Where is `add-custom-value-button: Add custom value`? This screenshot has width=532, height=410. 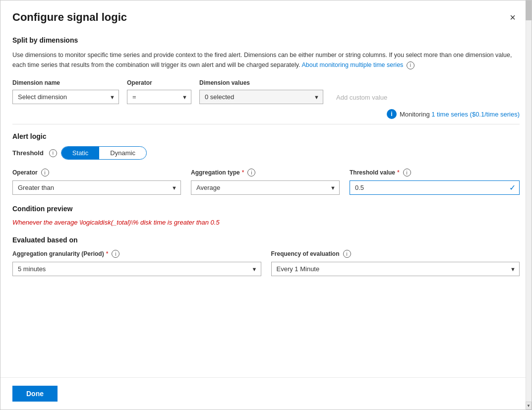 add-custom-value-button: Add custom value is located at coordinates (362, 97).